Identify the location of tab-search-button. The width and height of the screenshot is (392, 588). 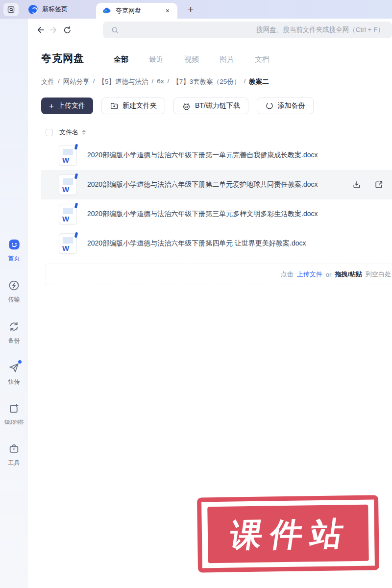
(11, 10).